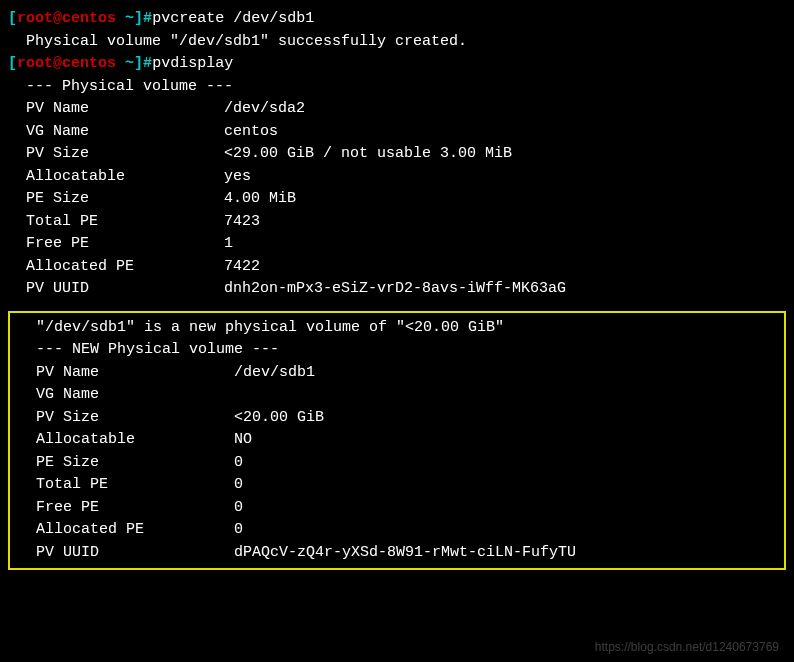  What do you see at coordinates (397, 328) in the screenshot?
I see `pv2-intro: "/dev/sdb1" is a new physical volume of …` at bounding box center [397, 328].